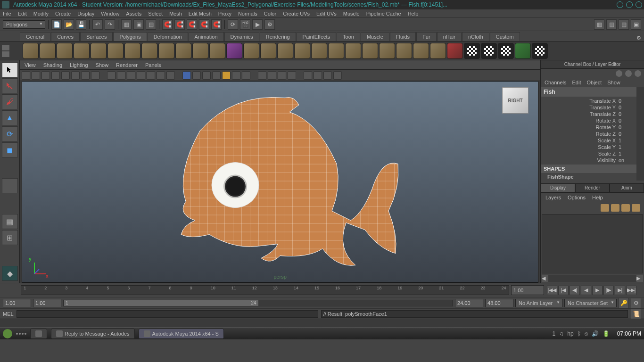 The height and width of the screenshot is (362, 644). I want to click on clock: 07:06 PM, so click(629, 334).